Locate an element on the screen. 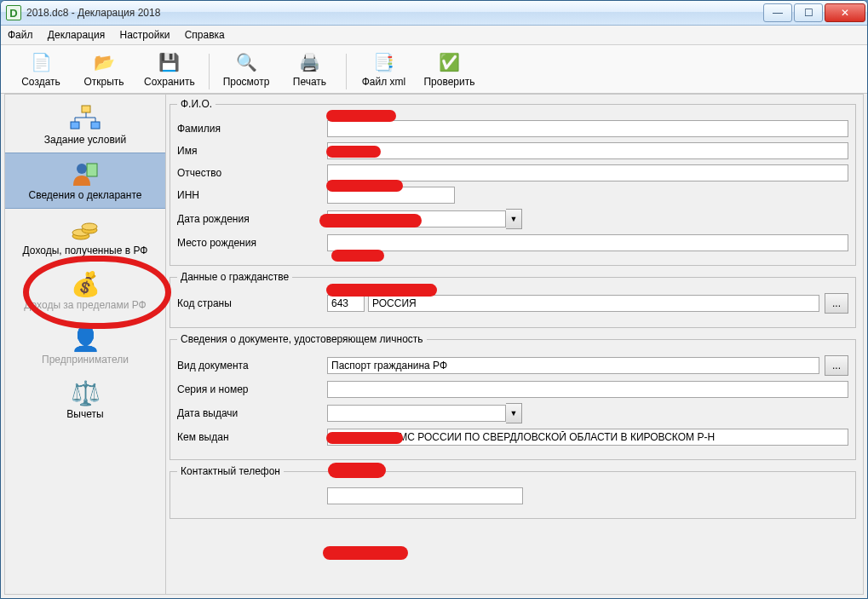 The height and width of the screenshot is (599, 868). document-legend: Сведения о документе, удостоверяющем лич… is located at coordinates (302, 339).